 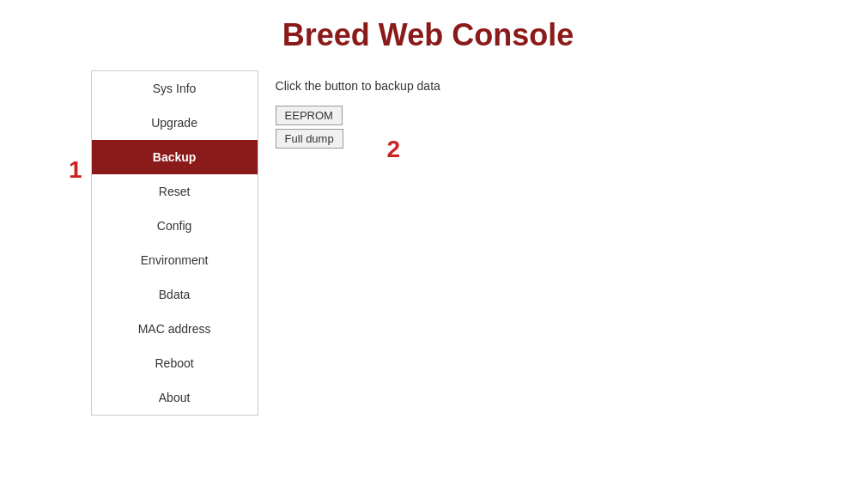 I want to click on sidebar-item-environment: Environment, so click(x=175, y=260).